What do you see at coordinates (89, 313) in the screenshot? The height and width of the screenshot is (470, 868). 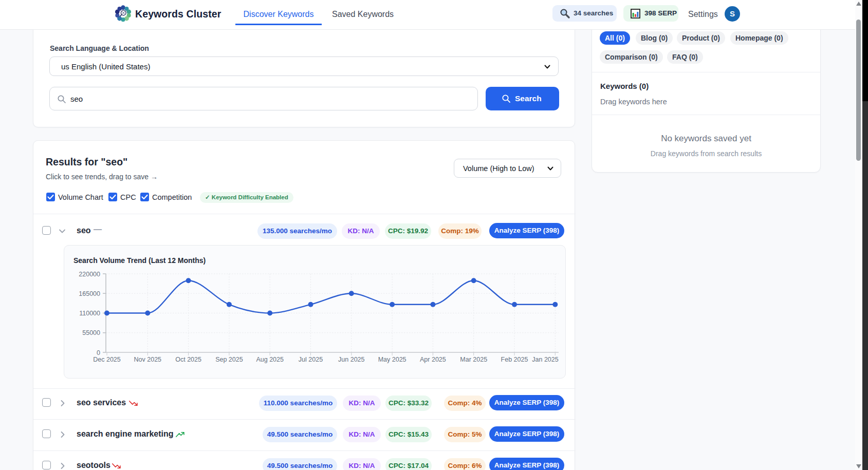 I see `svg-text: 110000` at bounding box center [89, 313].